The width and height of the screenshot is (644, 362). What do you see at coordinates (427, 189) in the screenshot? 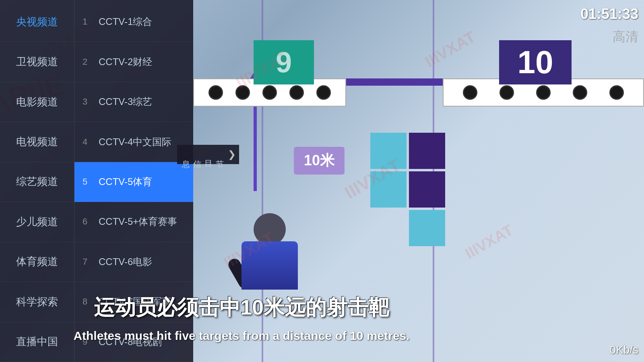
I see `target-block-dark2` at bounding box center [427, 189].